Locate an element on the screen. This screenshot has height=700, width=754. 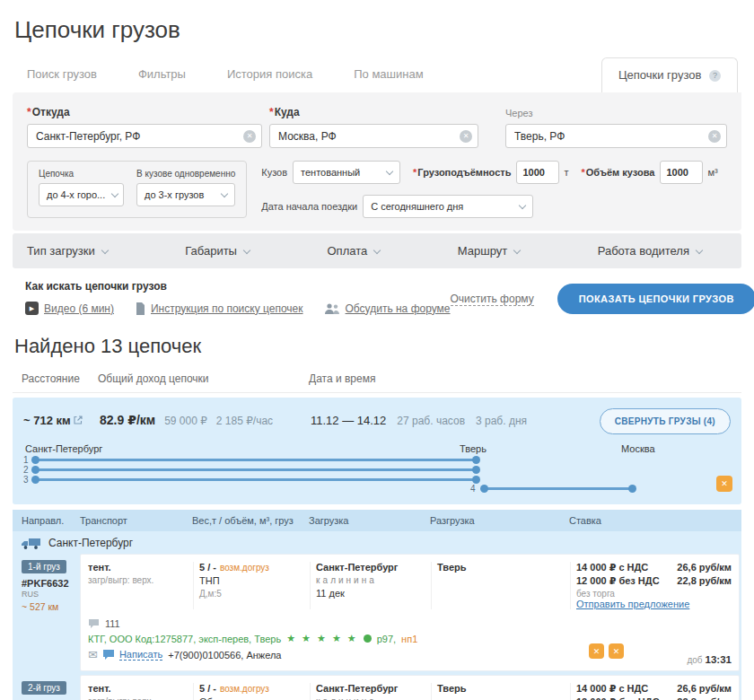
via-input is located at coordinates (616, 136).